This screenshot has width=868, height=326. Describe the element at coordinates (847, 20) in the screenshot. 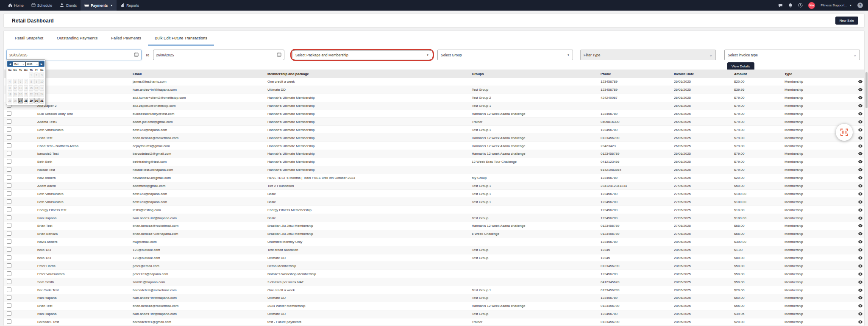

I see `new-sale-button: New Sale` at that location.